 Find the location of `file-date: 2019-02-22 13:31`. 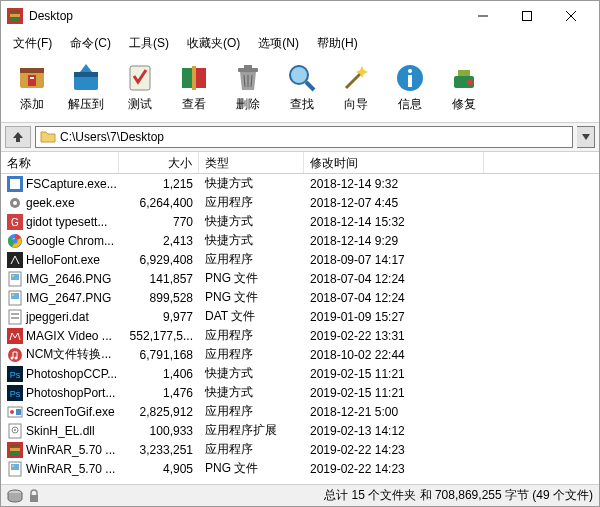

file-date: 2019-02-22 13:31 is located at coordinates (394, 336).